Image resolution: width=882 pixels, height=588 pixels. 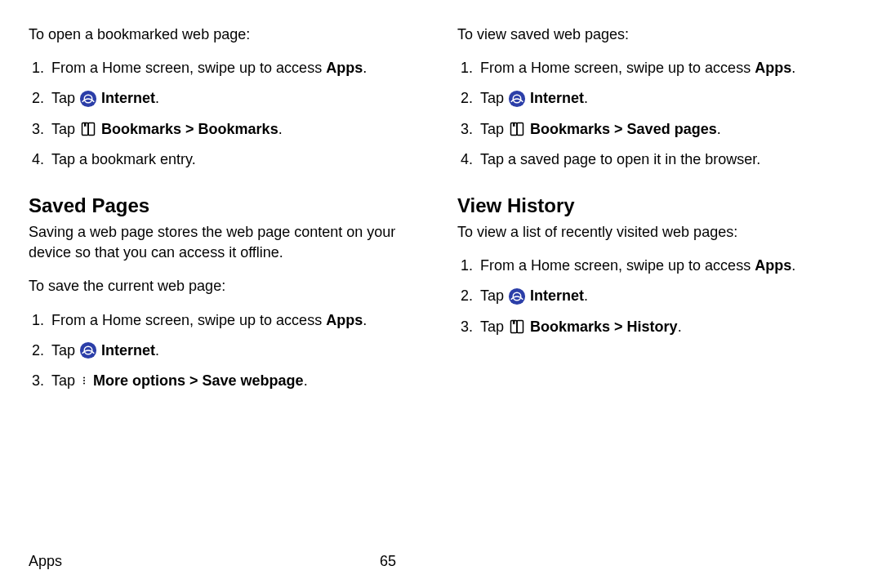 I want to click on more-options-icon, so click(x=84, y=381).